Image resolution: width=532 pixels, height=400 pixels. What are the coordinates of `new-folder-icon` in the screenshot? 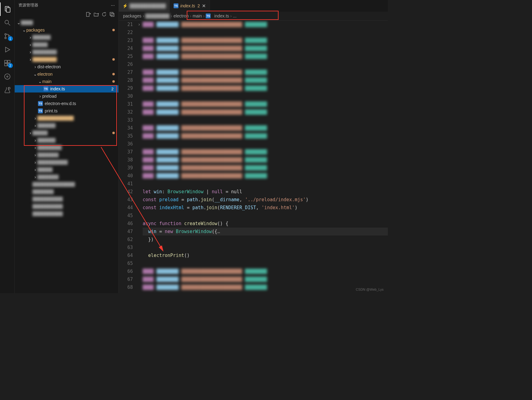 It's located at (96, 14).